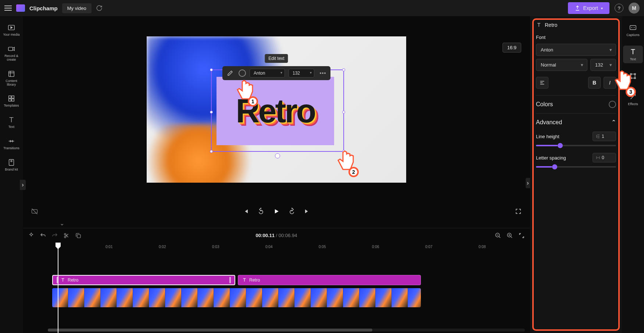 This screenshot has width=644, height=333. I want to click on rail-transform, so click(633, 77).